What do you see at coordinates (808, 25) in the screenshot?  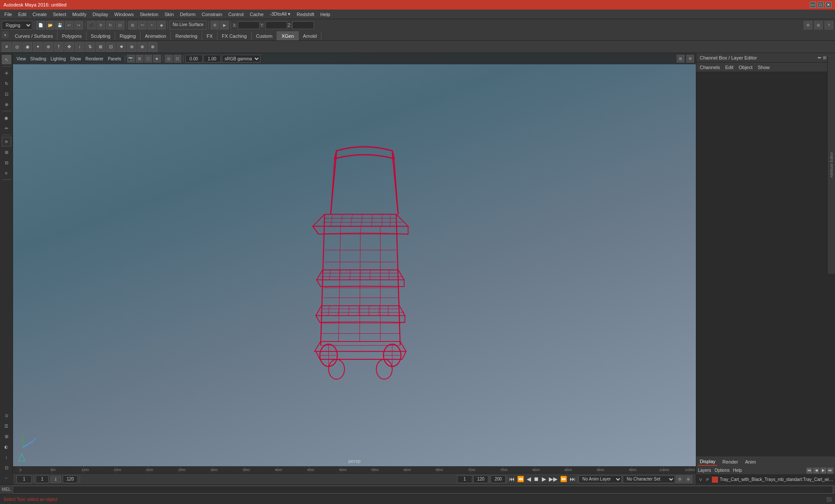 I see `settings-btn-right: ⚙` at bounding box center [808, 25].